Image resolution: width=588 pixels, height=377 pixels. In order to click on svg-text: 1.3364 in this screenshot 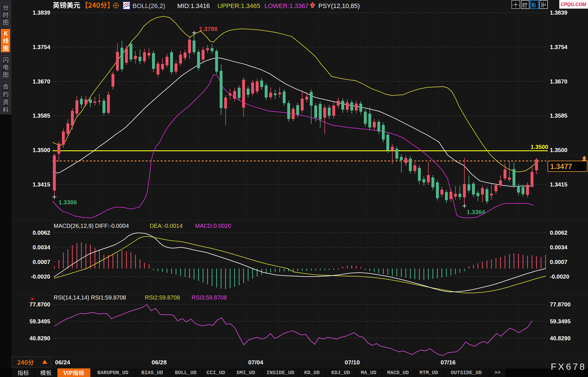, I will do `click(476, 212)`.